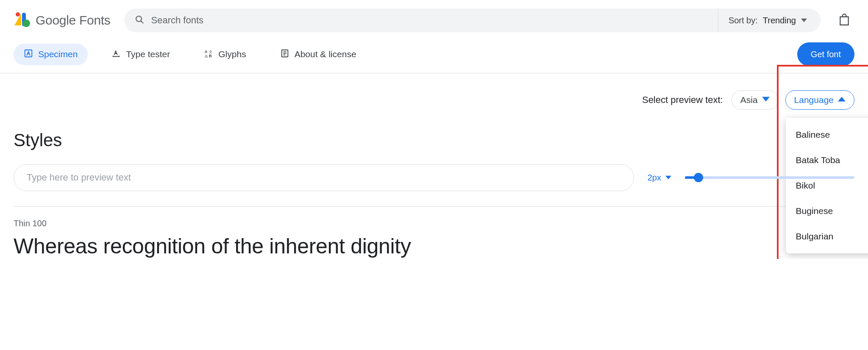 The image size is (868, 350). I want to click on svg-text: A, so click(206, 52).